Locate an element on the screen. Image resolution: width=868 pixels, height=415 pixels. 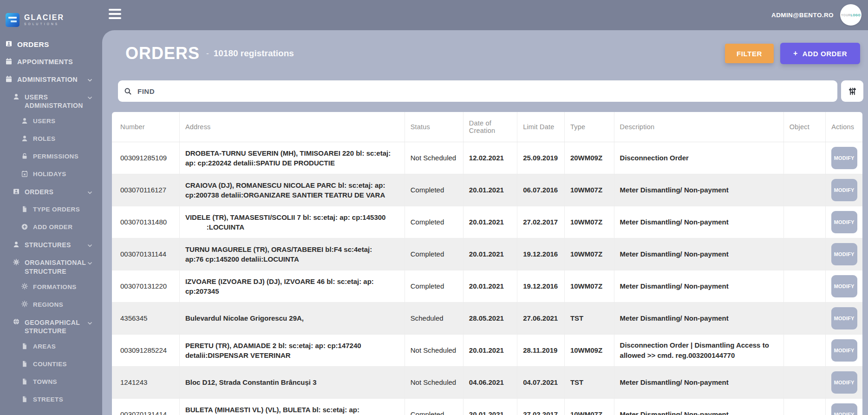
sidebar-item-label: ORDERS is located at coordinates (33, 44).